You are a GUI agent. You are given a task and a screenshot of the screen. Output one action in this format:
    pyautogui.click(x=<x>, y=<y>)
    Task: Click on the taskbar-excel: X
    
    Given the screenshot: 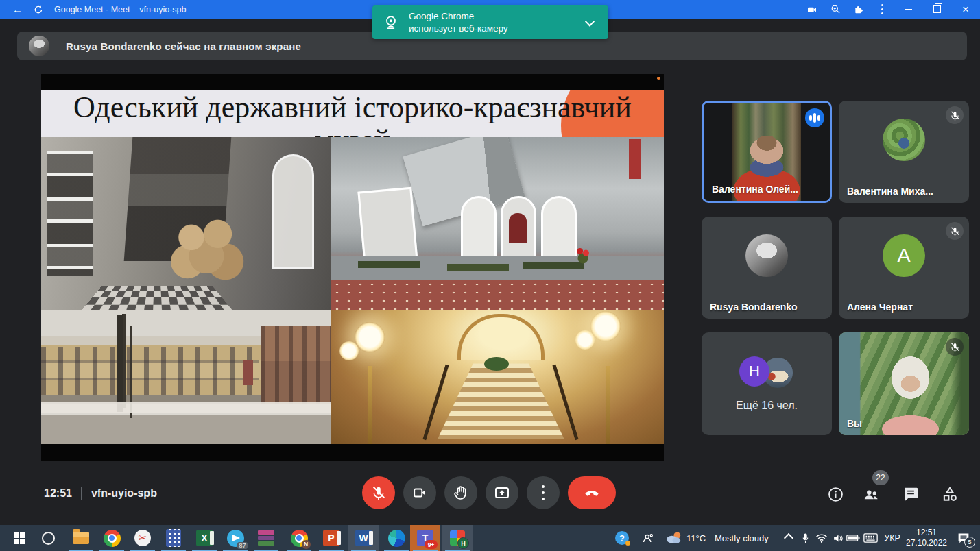 What is the action you would take?
    pyautogui.click(x=204, y=538)
    